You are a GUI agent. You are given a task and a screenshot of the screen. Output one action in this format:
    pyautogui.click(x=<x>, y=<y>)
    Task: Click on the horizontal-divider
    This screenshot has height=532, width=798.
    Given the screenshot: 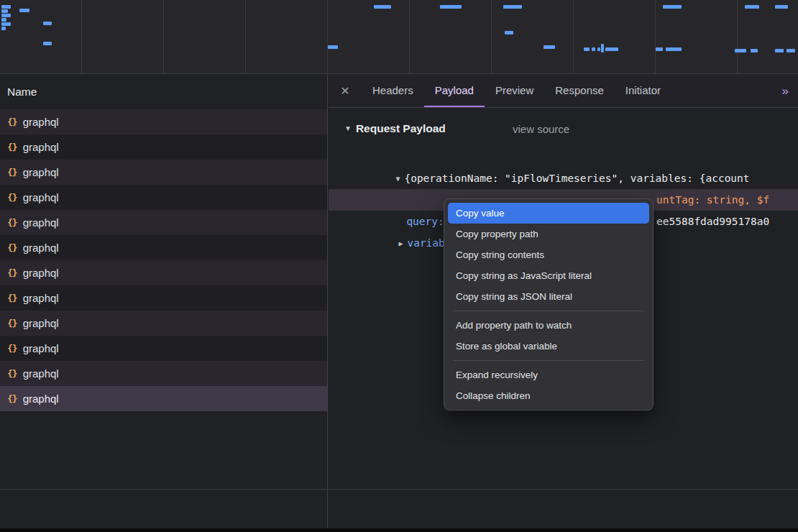 What is the action you would take?
    pyautogui.click(x=399, y=489)
    